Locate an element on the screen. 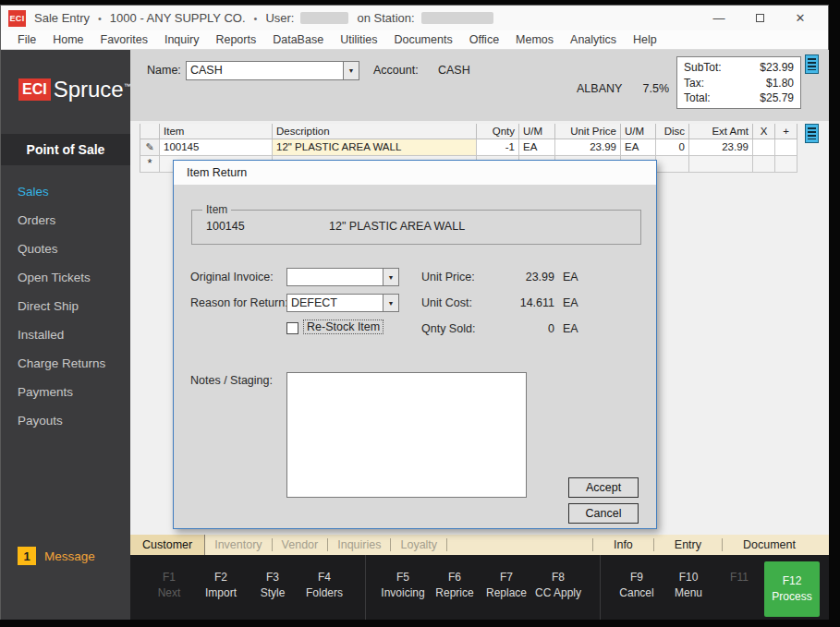 Image resolution: width=840 pixels, height=627 pixels. col-um: U/M is located at coordinates (538, 131).